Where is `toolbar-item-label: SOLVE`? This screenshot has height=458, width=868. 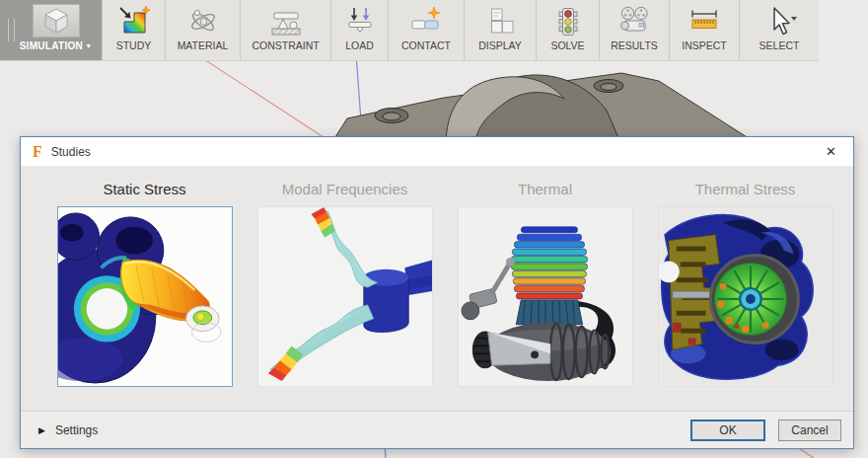 toolbar-item-label: SOLVE is located at coordinates (567, 45).